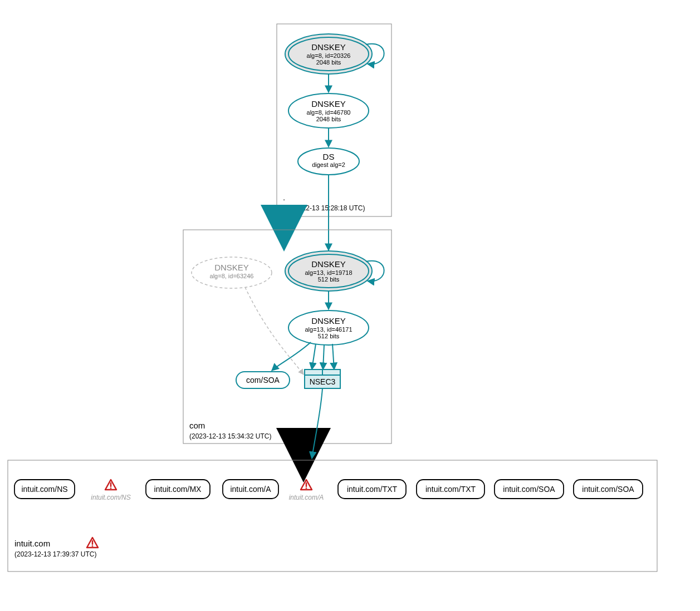 The width and height of the screenshot is (700, 611). Describe the element at coordinates (329, 165) in the screenshot. I see `svg-text: digest alg=2` at that location.